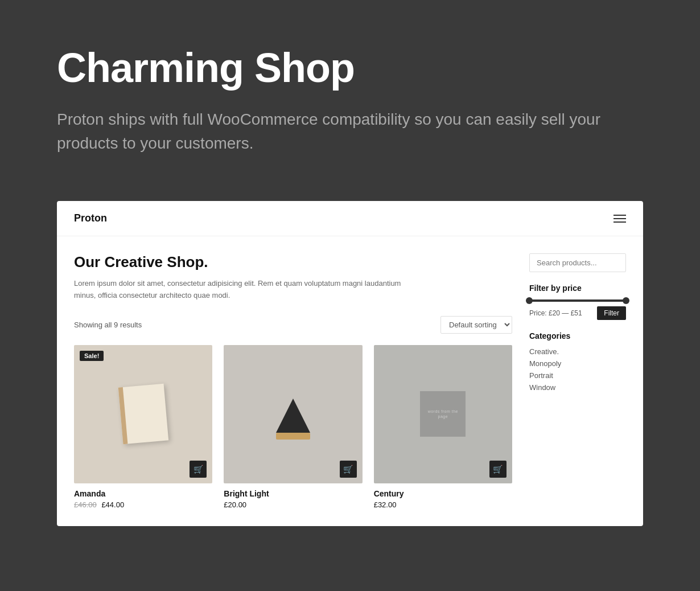 This screenshot has height=591, width=700. What do you see at coordinates (385, 504) in the screenshot?
I see `price-century: £32.00` at bounding box center [385, 504].